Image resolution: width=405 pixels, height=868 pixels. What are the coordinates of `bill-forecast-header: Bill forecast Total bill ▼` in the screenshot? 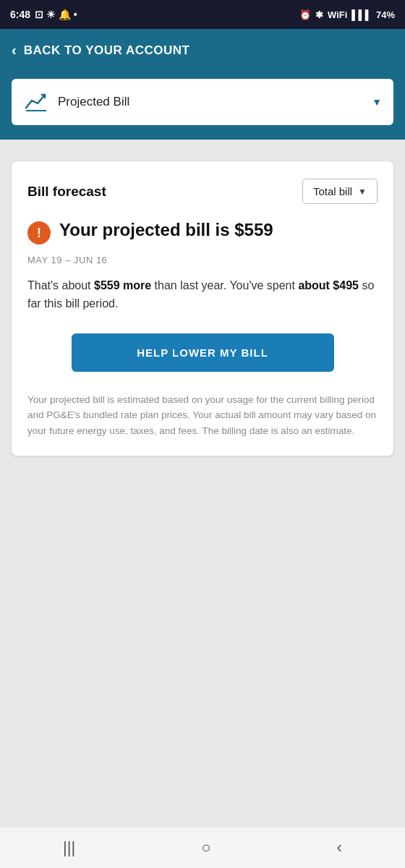 It's located at (202, 191).